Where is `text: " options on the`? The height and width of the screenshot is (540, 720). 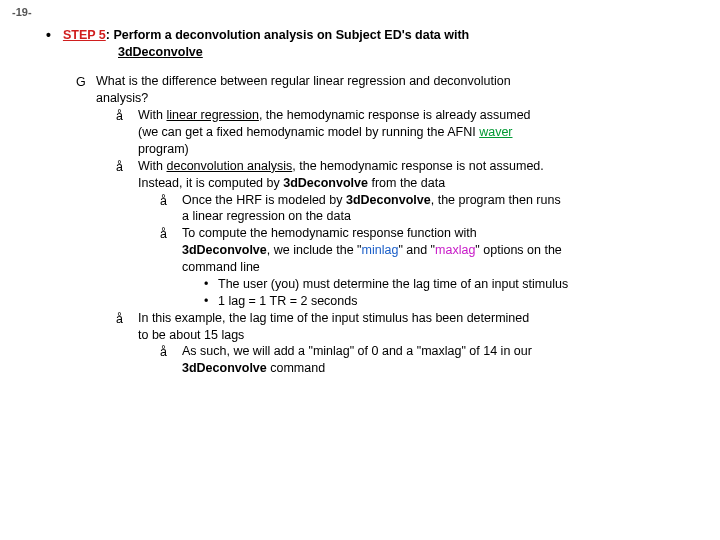
text: " options on the is located at coordinates (518, 250).